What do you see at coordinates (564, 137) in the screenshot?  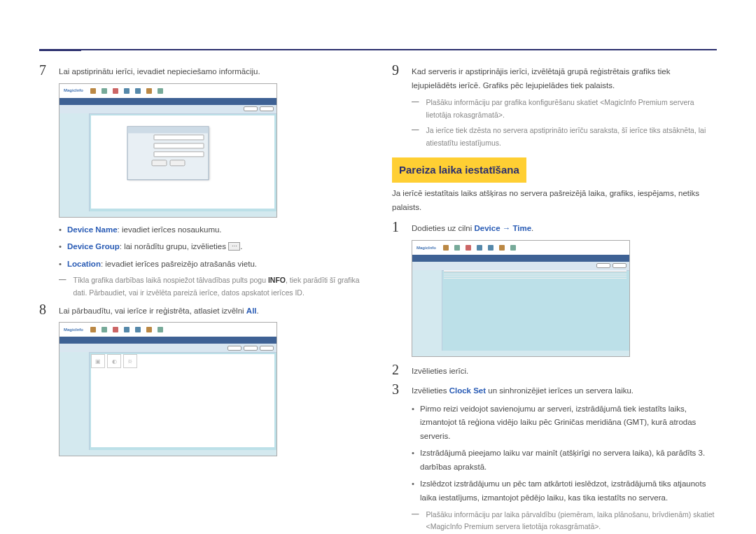 I see `note-reset: ― Ja ierīce tiek dzēsta no servera apsti…` at bounding box center [564, 137].